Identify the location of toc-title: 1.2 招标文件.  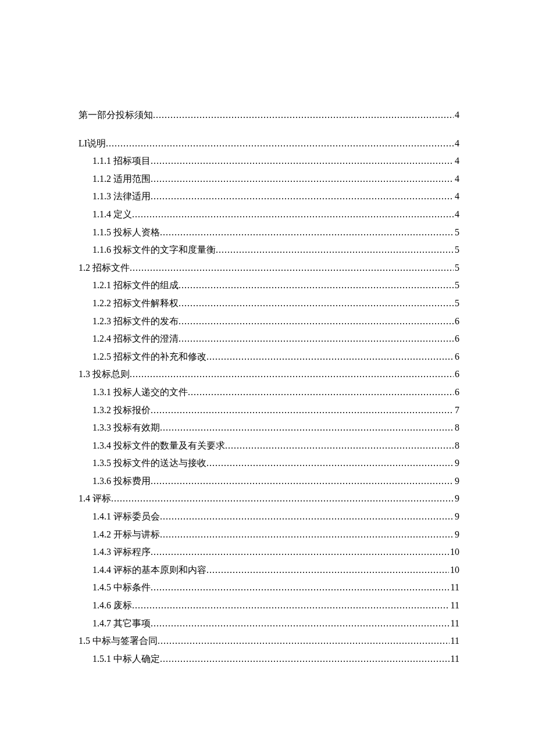
(104, 268).